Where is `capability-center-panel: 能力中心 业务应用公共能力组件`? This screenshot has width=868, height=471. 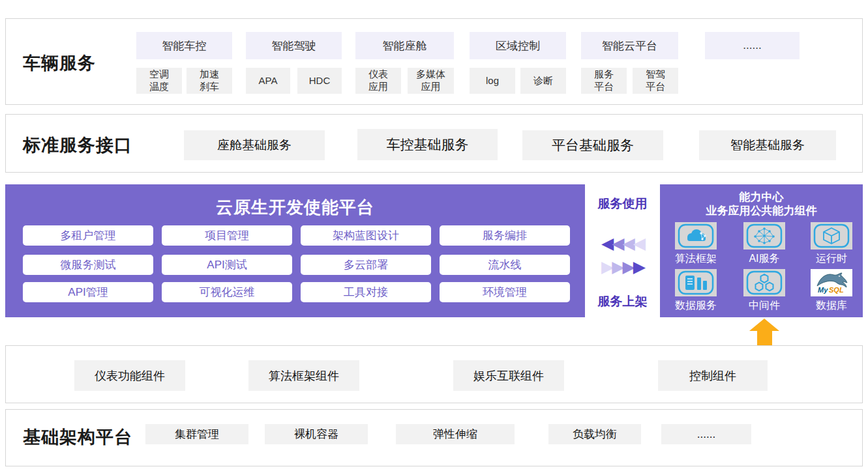
capability-center-panel: 能力中心 业务应用公共能力组件 is located at coordinates (762, 251).